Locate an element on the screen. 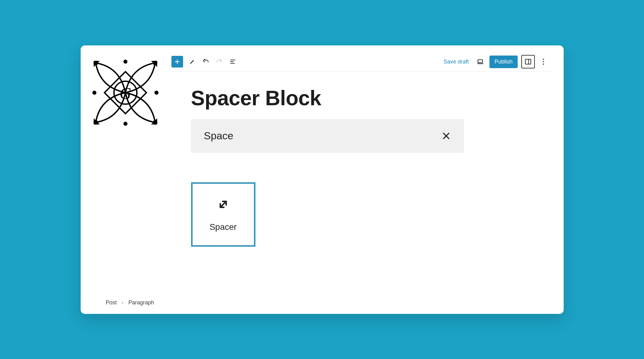  redo-button is located at coordinates (219, 62).